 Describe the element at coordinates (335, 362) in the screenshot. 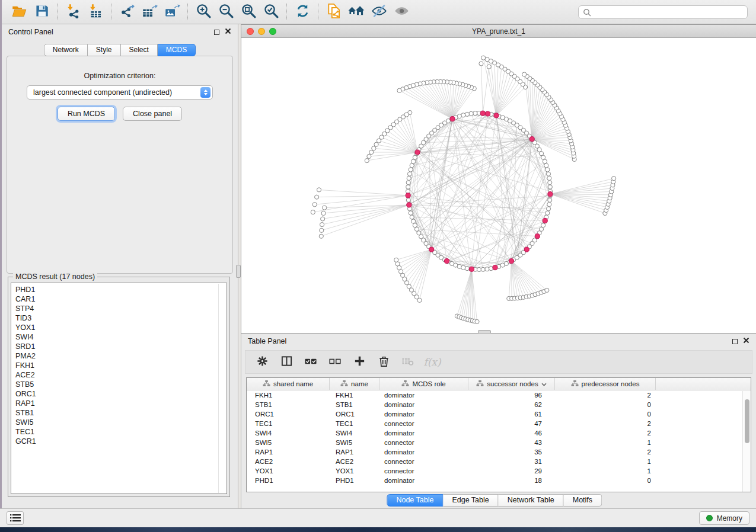

I see `deselect-all-button` at that location.